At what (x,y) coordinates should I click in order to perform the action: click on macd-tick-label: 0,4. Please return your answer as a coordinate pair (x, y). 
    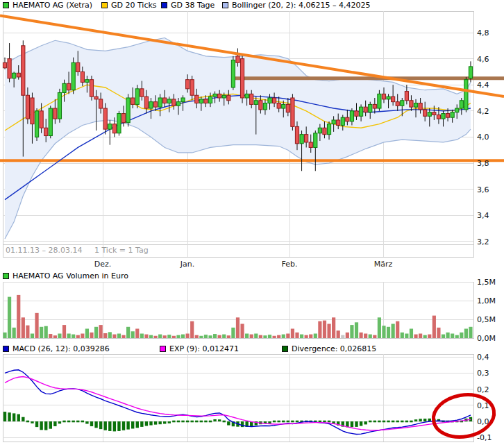
    Looking at the image, I should click on (483, 357).